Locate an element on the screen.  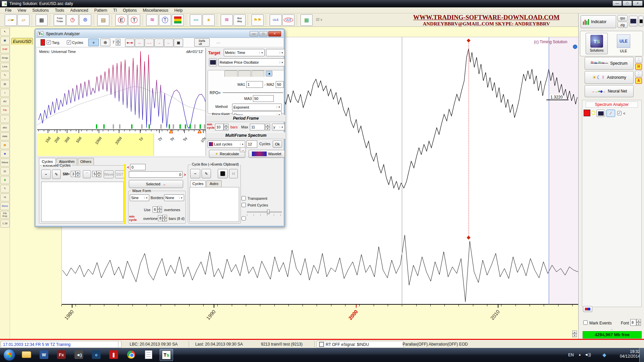
max-down: ▼ is located at coordinates (268, 129).